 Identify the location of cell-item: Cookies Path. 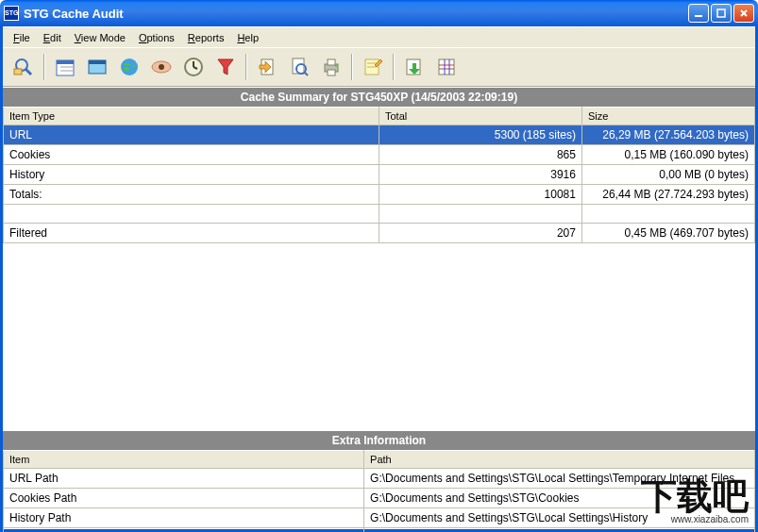
(184, 498).